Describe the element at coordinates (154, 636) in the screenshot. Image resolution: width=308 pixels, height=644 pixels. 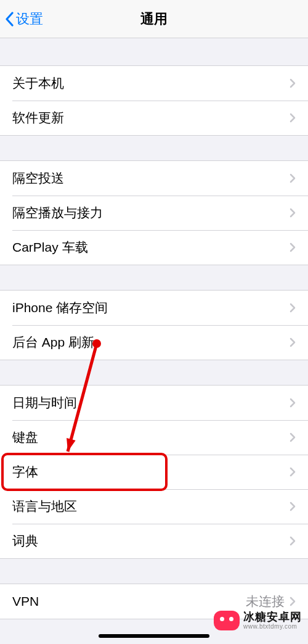
I see `home-indicator` at that location.